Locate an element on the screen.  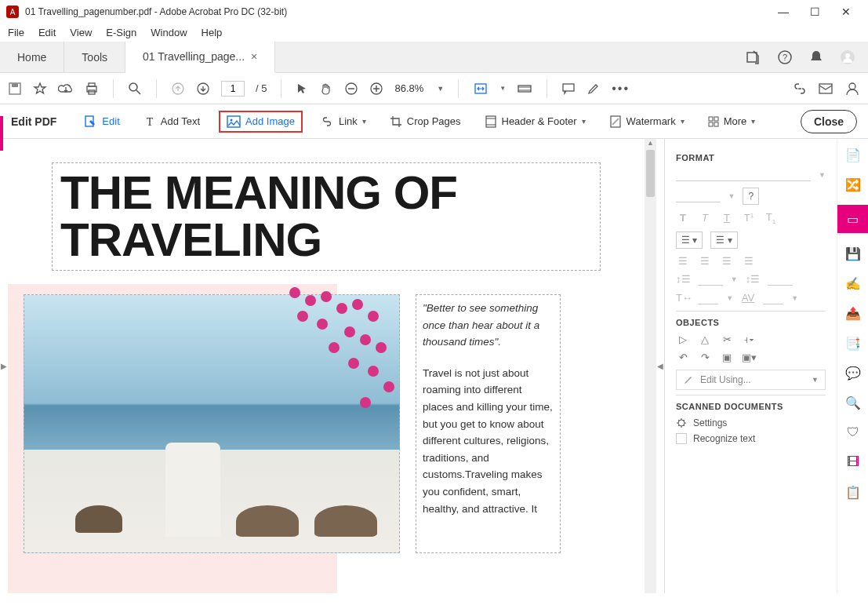
italic-icon: T is located at coordinates (705, 218).